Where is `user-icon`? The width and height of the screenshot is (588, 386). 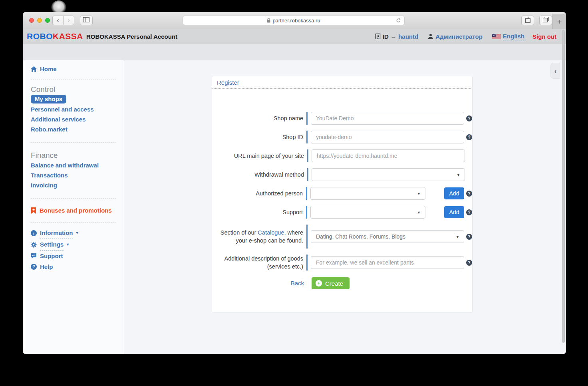
user-icon is located at coordinates (431, 36).